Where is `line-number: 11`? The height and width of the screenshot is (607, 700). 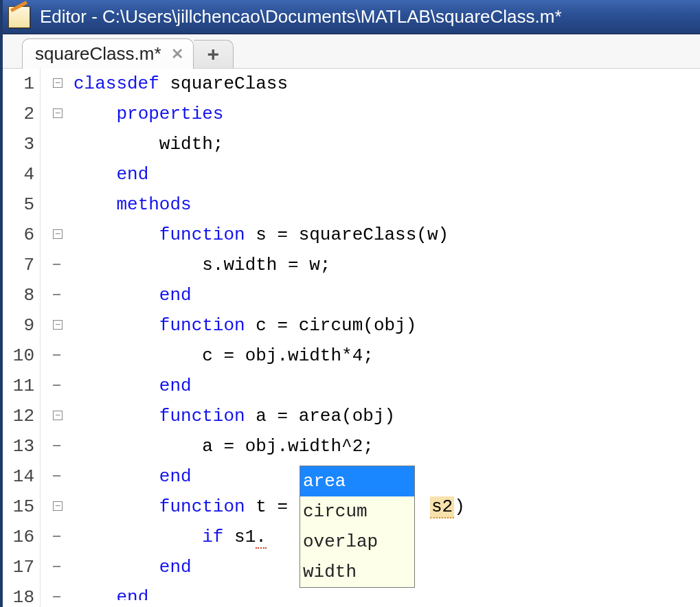 line-number: 11 is located at coordinates (19, 386).